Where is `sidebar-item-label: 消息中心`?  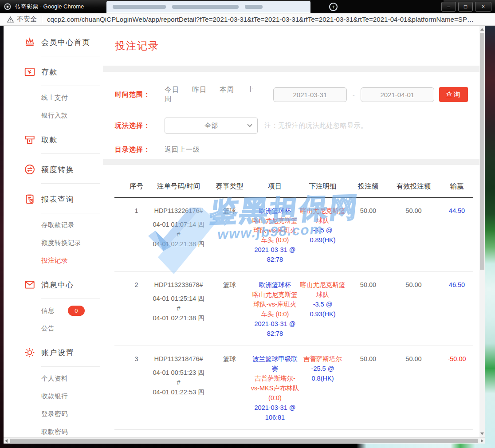
sidebar-item-label: 消息中心 is located at coordinates (58, 285).